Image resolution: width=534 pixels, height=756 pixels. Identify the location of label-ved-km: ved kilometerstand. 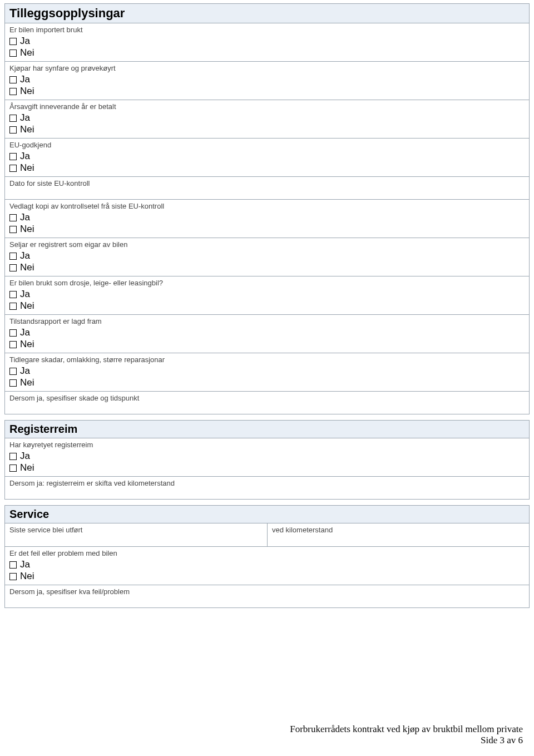
(398, 530).